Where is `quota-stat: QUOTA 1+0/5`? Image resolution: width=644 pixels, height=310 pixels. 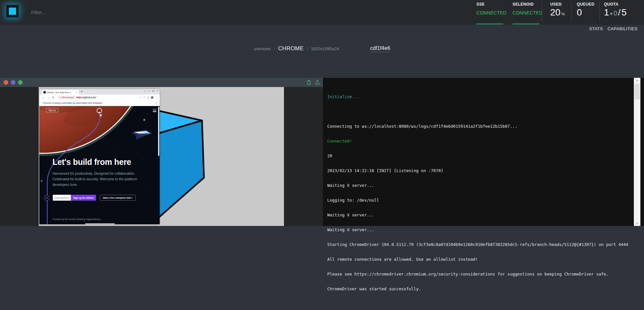 quota-stat: QUOTA 1+0/5 is located at coordinates (615, 10).